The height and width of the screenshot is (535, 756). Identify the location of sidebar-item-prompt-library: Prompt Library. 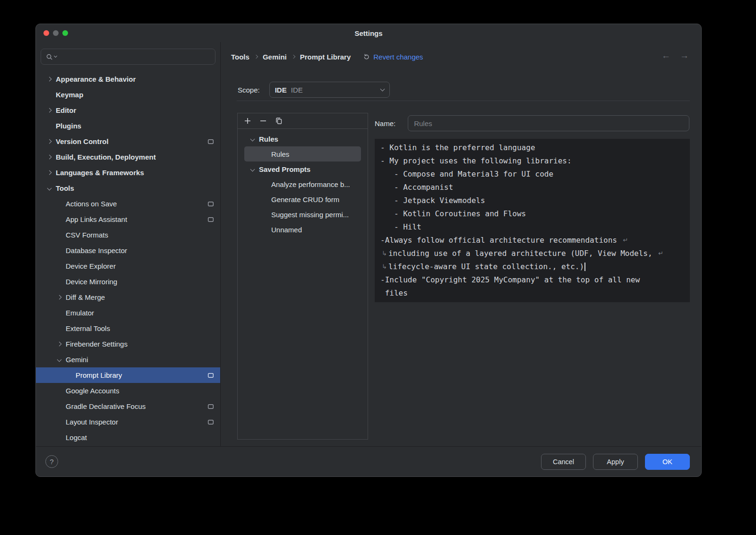
(128, 375).